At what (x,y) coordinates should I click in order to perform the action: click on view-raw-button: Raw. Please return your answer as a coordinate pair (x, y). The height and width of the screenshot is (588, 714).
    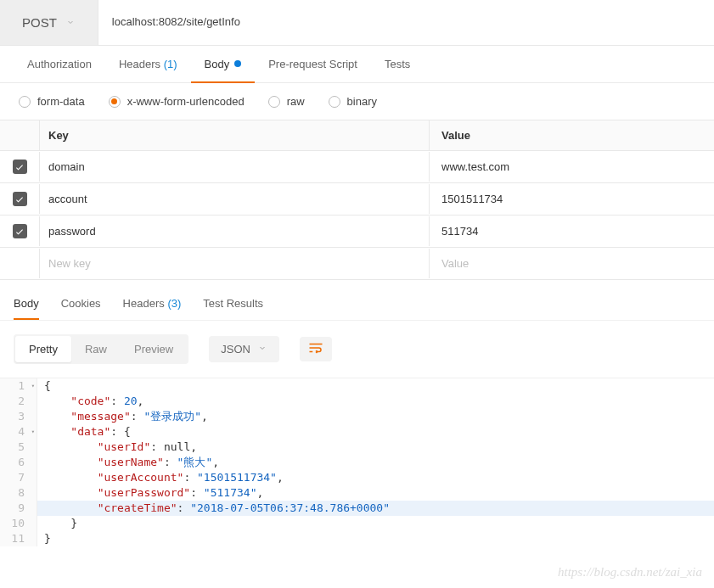
    Looking at the image, I should click on (96, 350).